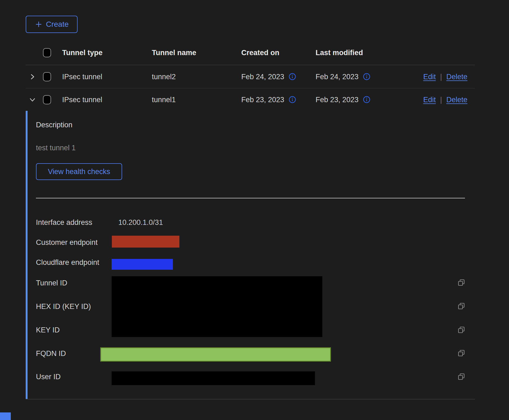  Describe the element at coordinates (263, 77) in the screenshot. I see `created-on-cell: Feb 24, 2023` at that location.